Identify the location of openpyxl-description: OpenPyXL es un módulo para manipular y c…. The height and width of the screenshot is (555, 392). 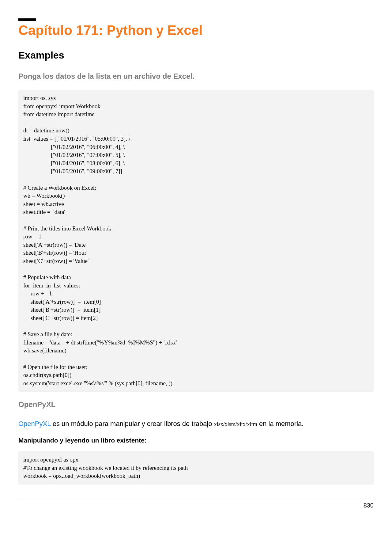
(196, 424).